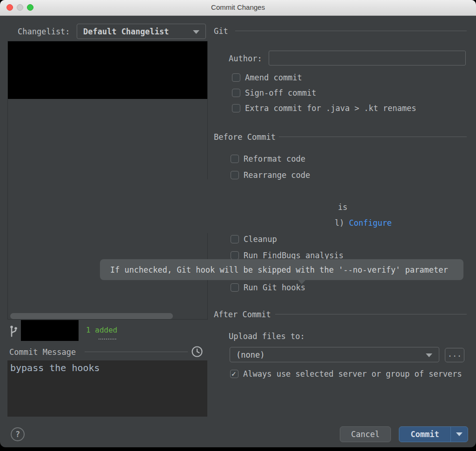 Image resolution: width=476 pixels, height=451 pixels. I want to click on checkbox-label: Amend commit, so click(273, 78).